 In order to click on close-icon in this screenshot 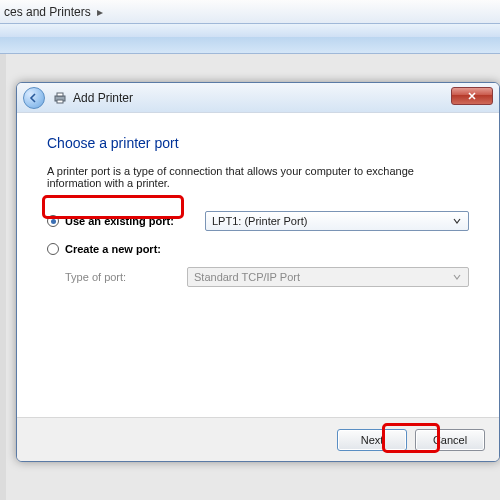, I will do `click(472, 96)`.